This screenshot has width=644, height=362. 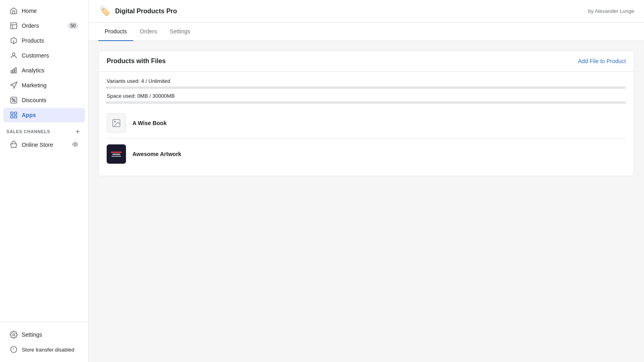 What do you see at coordinates (44, 145) in the screenshot?
I see `sidebar-item-online-store: Online Store` at bounding box center [44, 145].